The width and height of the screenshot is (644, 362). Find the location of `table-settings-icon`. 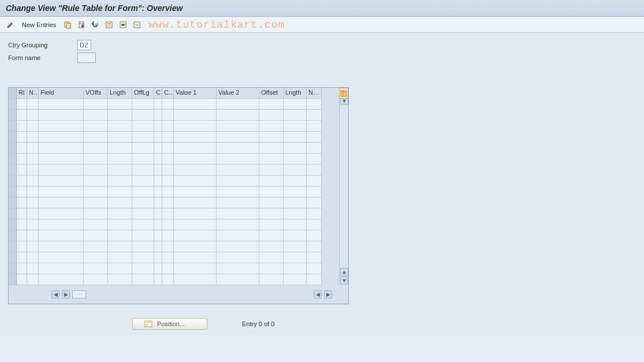

table-settings-icon is located at coordinates (344, 94).